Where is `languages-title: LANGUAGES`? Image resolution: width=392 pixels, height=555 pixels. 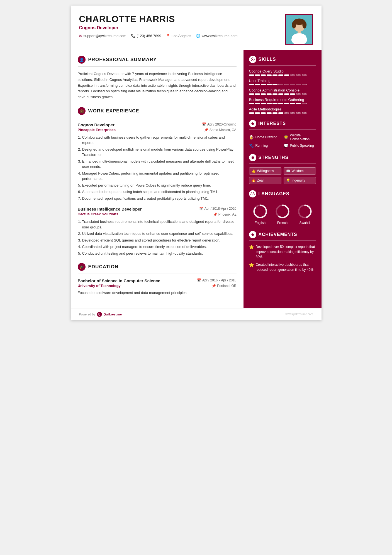
languages-title: LANGUAGES is located at coordinates (274, 194).